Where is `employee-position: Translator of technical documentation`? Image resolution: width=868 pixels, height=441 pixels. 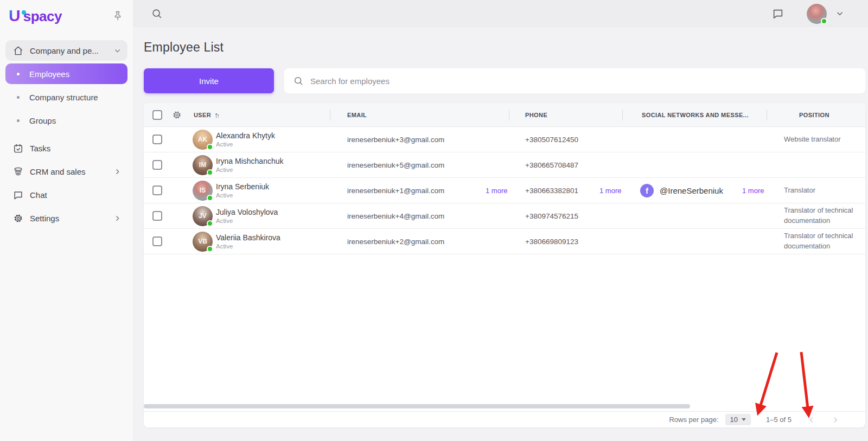 employee-position: Translator of technical documentation is located at coordinates (825, 241).